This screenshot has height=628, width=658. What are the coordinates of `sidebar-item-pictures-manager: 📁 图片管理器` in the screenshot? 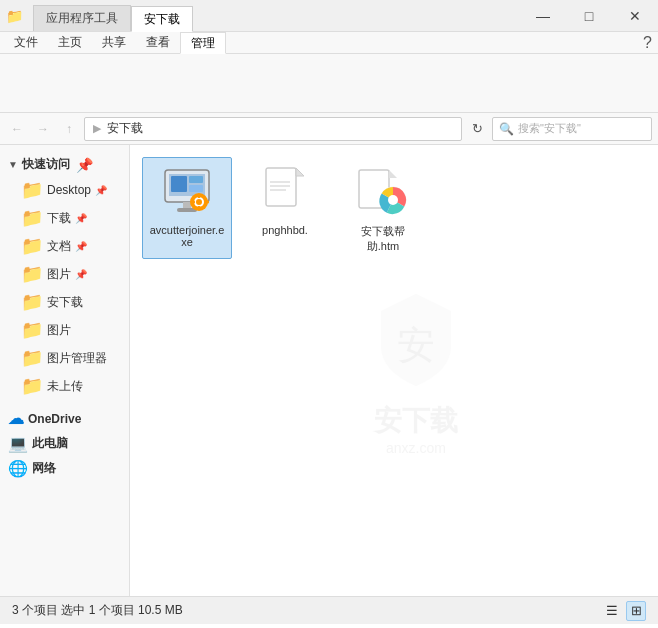 It's located at (64, 358).